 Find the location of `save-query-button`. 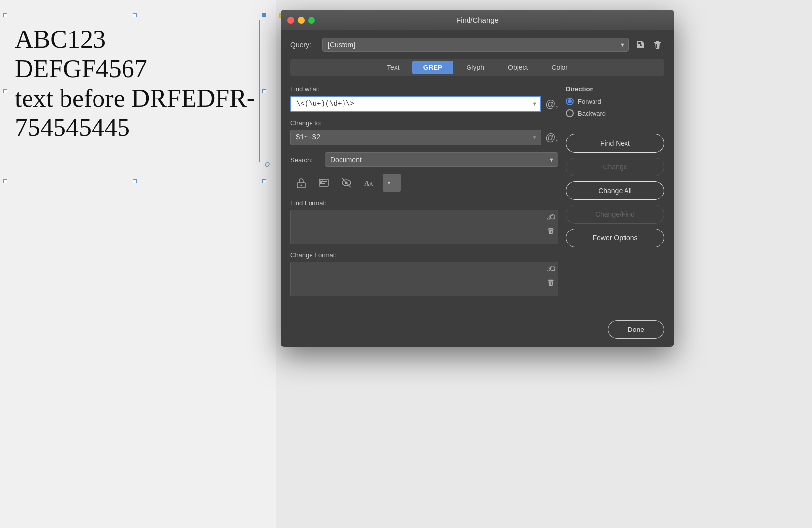

save-query-button is located at coordinates (641, 45).